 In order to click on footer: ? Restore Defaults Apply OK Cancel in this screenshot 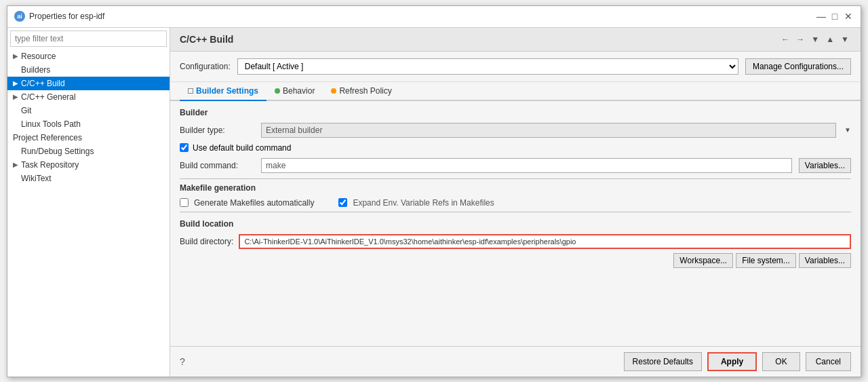, I will do `click(515, 361)`.